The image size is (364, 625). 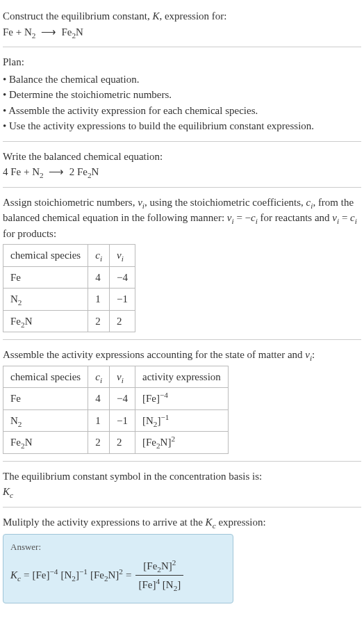 I want to click on plan-item: Balance the chemical equation., so click(x=182, y=79).